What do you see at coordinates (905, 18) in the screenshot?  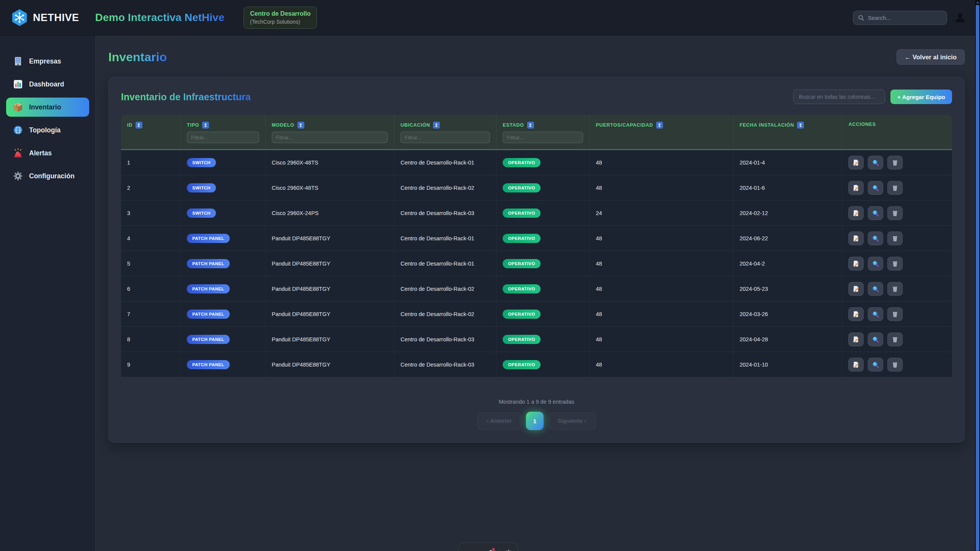 I see `global-search-input` at bounding box center [905, 18].